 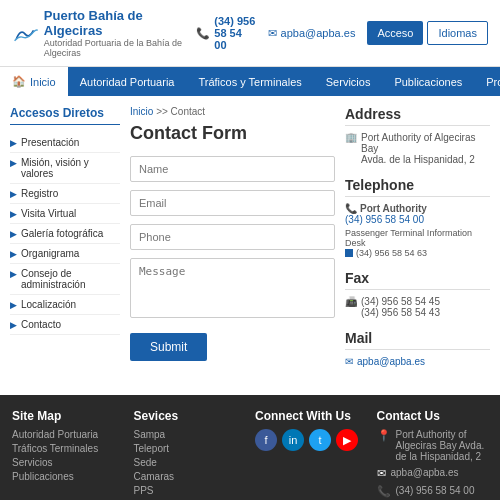 What do you see at coordinates (400, 302) in the screenshot?
I see `fax-num-1: (34) 956 58 54 45` at bounding box center [400, 302].